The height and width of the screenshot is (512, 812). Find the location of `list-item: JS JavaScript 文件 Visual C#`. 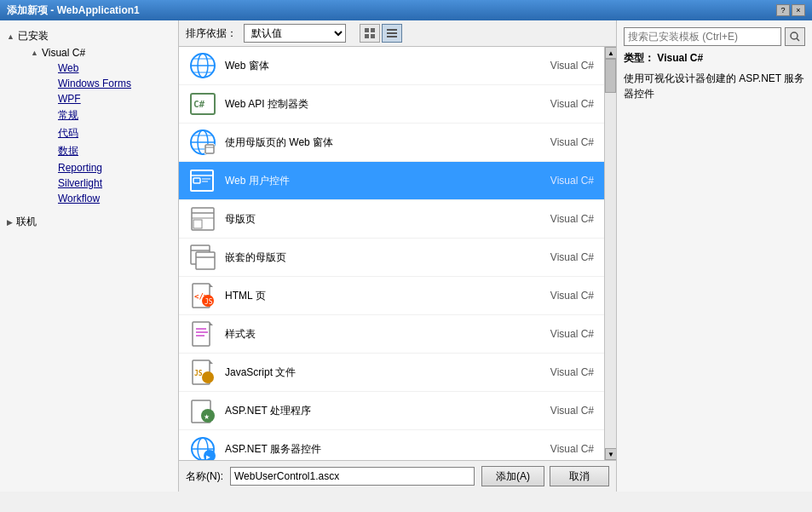

list-item: JS JavaScript 文件 Visual C# is located at coordinates (392, 373).